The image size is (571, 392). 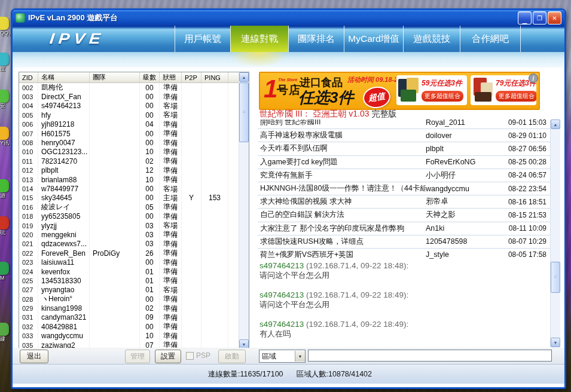 I want to click on table-row: 005hfy00客場, so click(x=129, y=115).